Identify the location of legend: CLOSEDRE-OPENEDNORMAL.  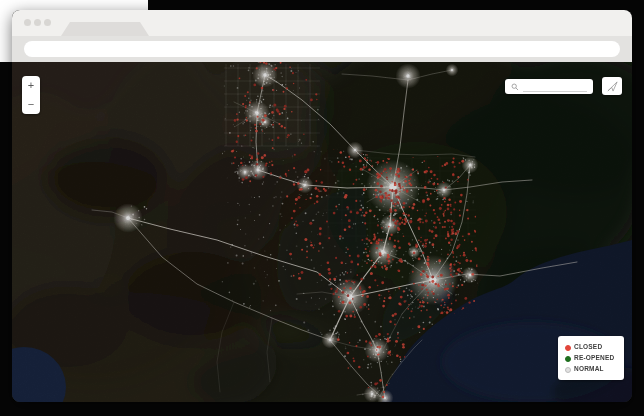
(591, 358).